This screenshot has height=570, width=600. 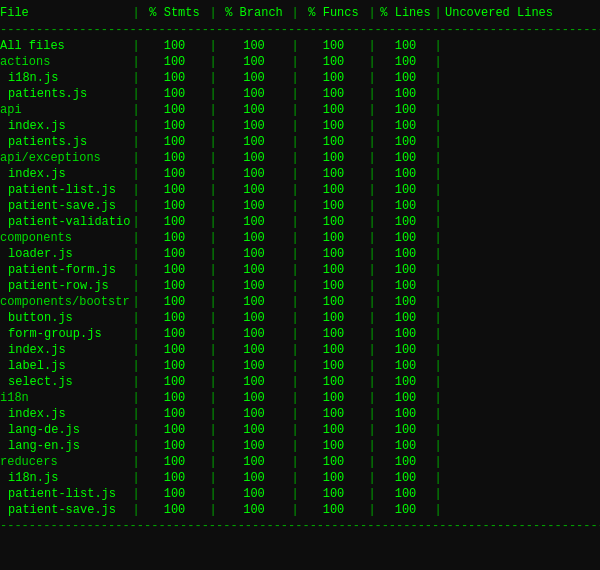 What do you see at coordinates (65, 13) in the screenshot?
I see `header-file: File` at bounding box center [65, 13].